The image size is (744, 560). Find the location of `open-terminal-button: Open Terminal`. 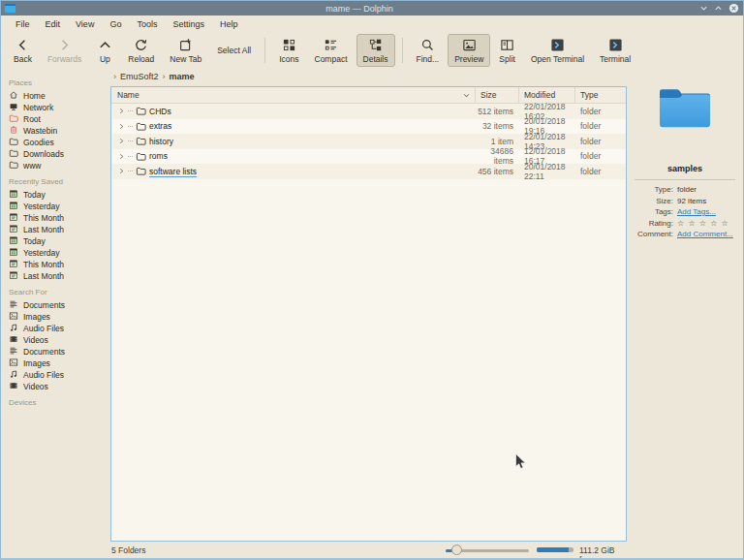

open-terminal-button: Open Terminal is located at coordinates (558, 50).